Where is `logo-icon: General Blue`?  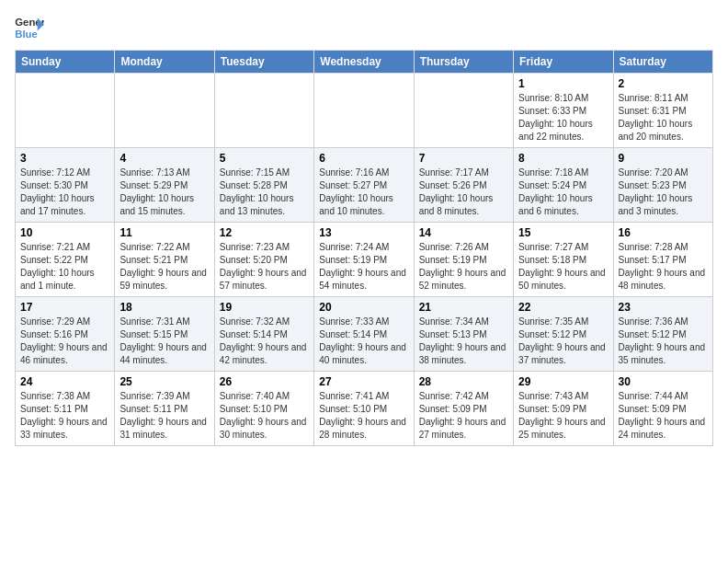
logo-icon: General Blue is located at coordinates (29, 28).